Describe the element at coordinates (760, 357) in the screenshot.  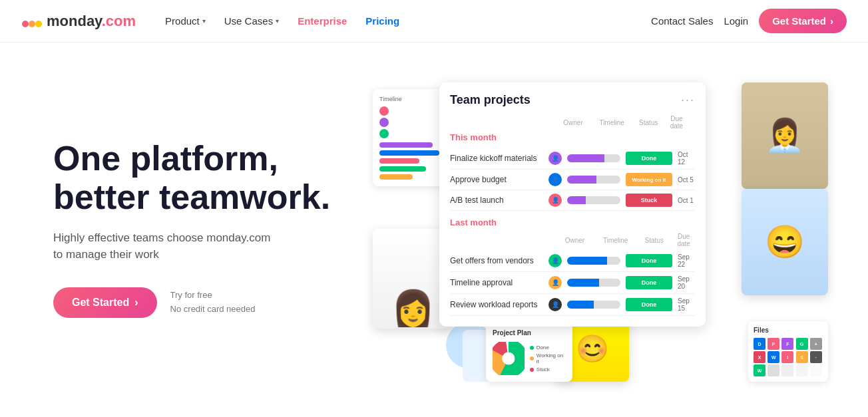
I see `file-icon: X` at that location.